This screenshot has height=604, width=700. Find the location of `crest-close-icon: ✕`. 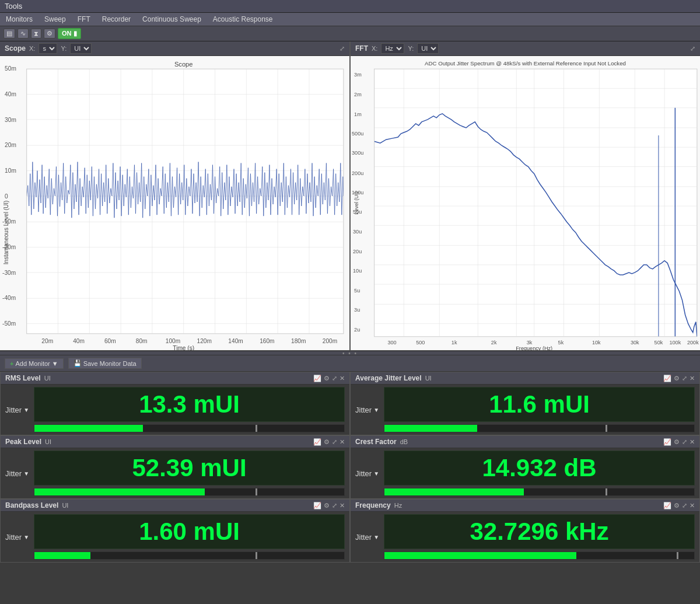

crest-close-icon: ✕ is located at coordinates (692, 442).